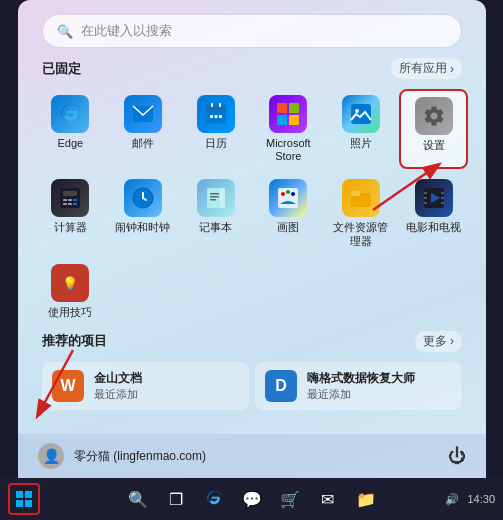 This screenshot has height=520, width=503. I want to click on avatar: 👤, so click(51, 456).